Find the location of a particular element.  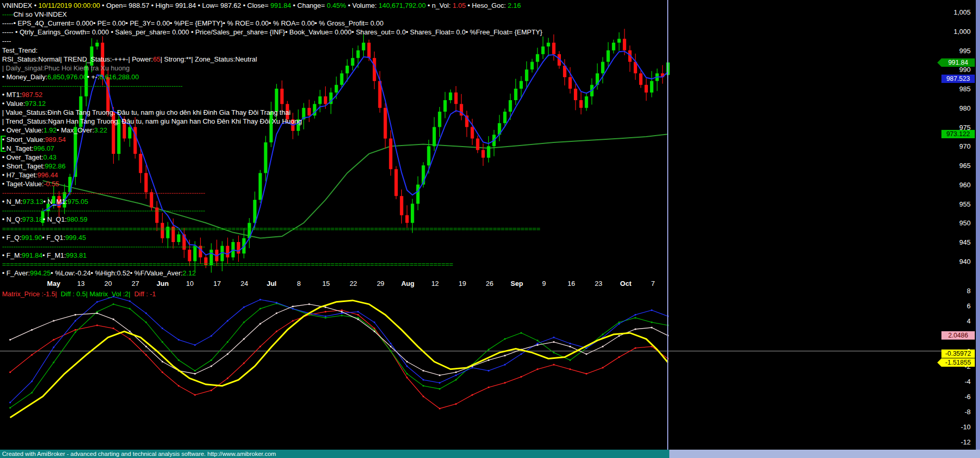

price-axis-label: 1,000 is located at coordinates (954, 31).